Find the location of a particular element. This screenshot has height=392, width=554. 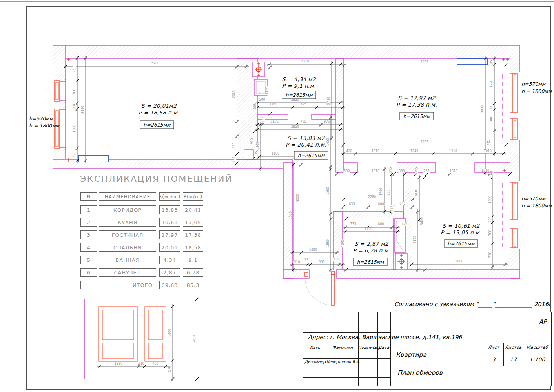

dim-label: 1175 is located at coordinates (275, 122).